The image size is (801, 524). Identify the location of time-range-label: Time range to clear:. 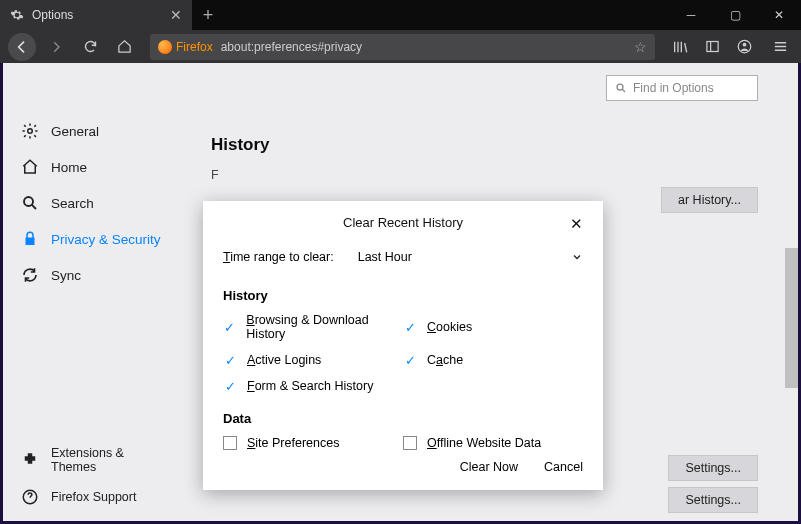
(278, 257).